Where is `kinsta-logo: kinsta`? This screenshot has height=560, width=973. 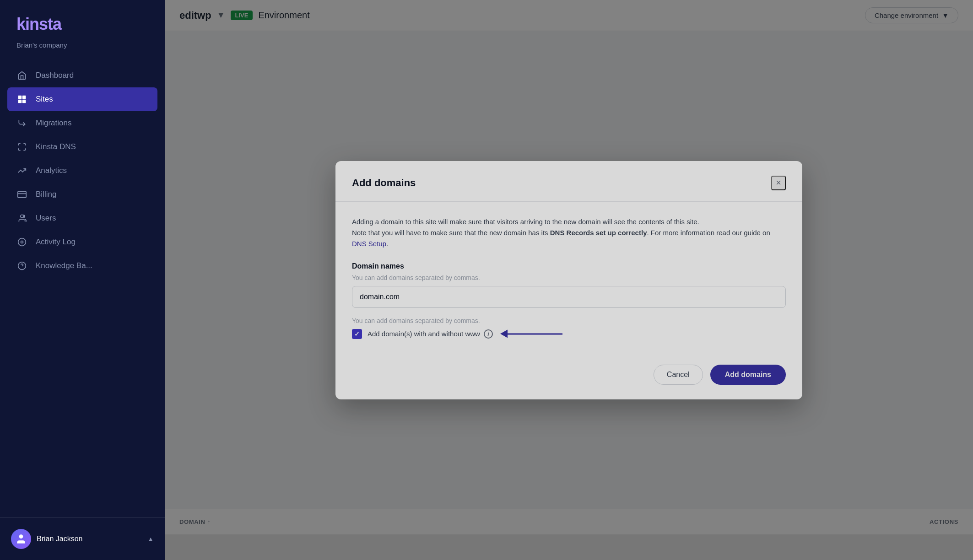
kinsta-logo: kinsta is located at coordinates (82, 24).